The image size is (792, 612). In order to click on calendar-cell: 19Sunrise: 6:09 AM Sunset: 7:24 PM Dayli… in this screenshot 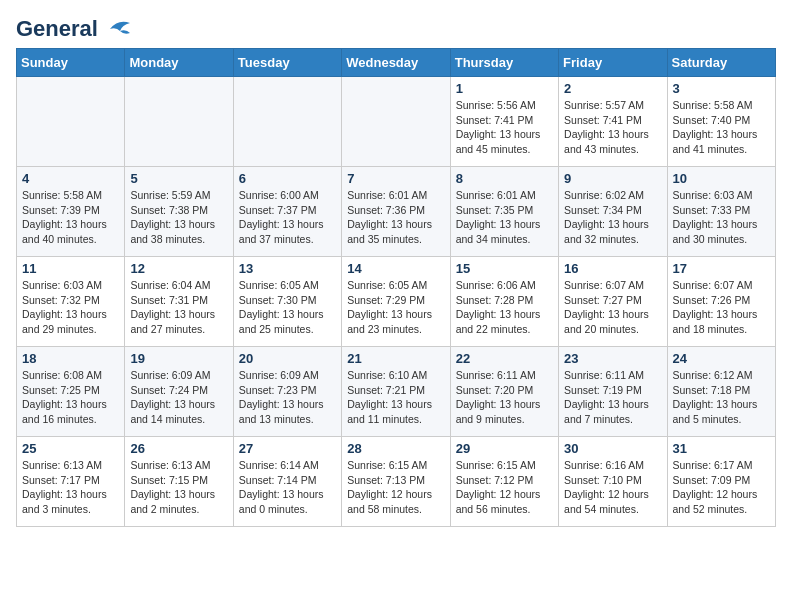, I will do `click(179, 392)`.